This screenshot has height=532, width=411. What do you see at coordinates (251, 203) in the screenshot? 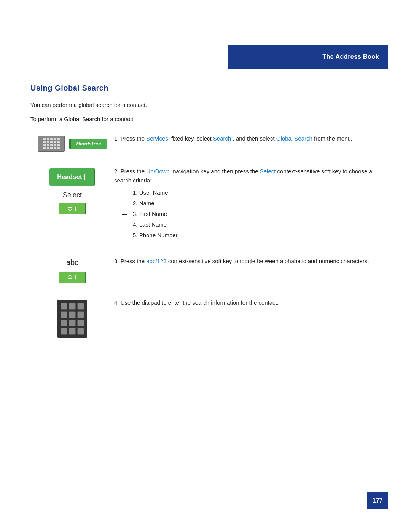
I see `list-item-2: —2. Name` at bounding box center [251, 203].